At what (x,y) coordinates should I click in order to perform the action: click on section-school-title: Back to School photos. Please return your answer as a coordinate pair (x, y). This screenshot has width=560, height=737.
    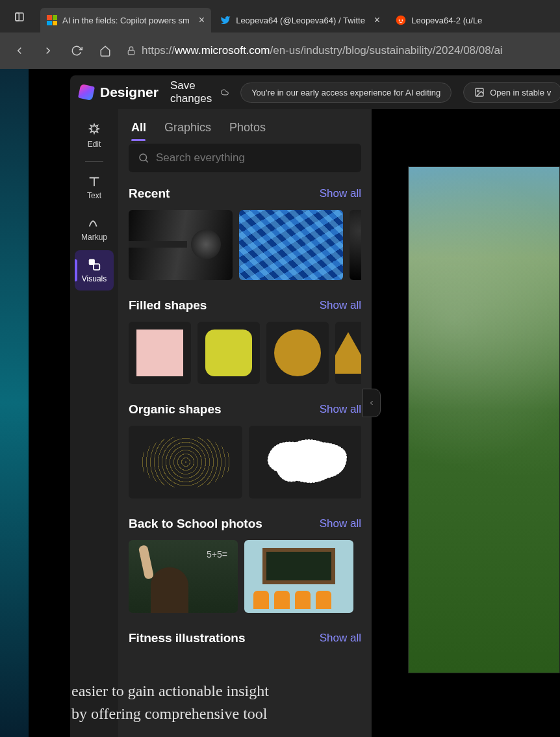
    Looking at the image, I should click on (196, 524).